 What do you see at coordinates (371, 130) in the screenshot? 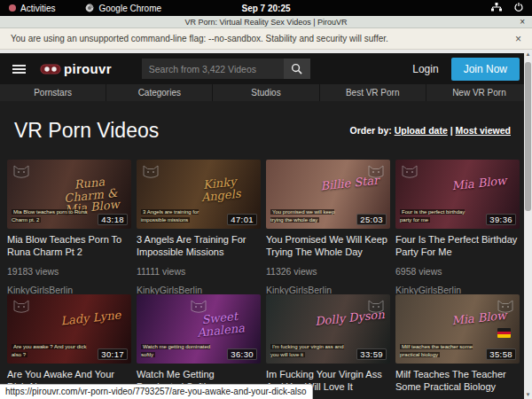
I see `order-by-label: Order by:` at bounding box center [371, 130].